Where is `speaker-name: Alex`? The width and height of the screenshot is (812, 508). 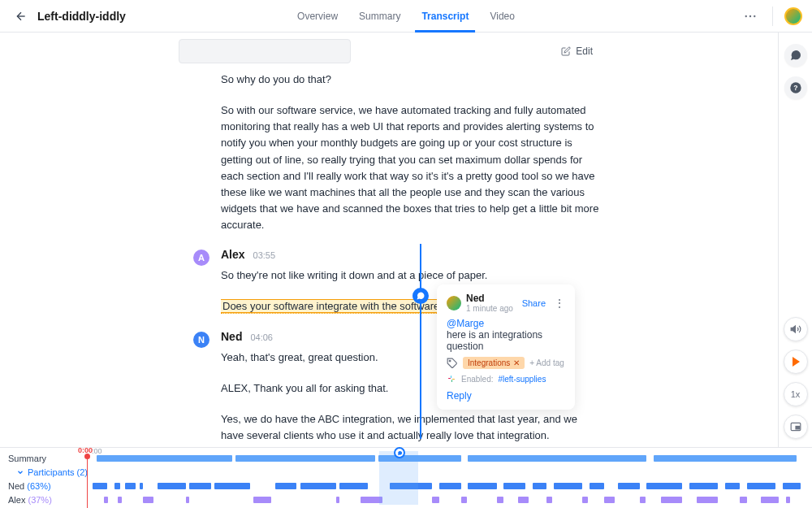 speaker-name: Alex is located at coordinates (233, 254).